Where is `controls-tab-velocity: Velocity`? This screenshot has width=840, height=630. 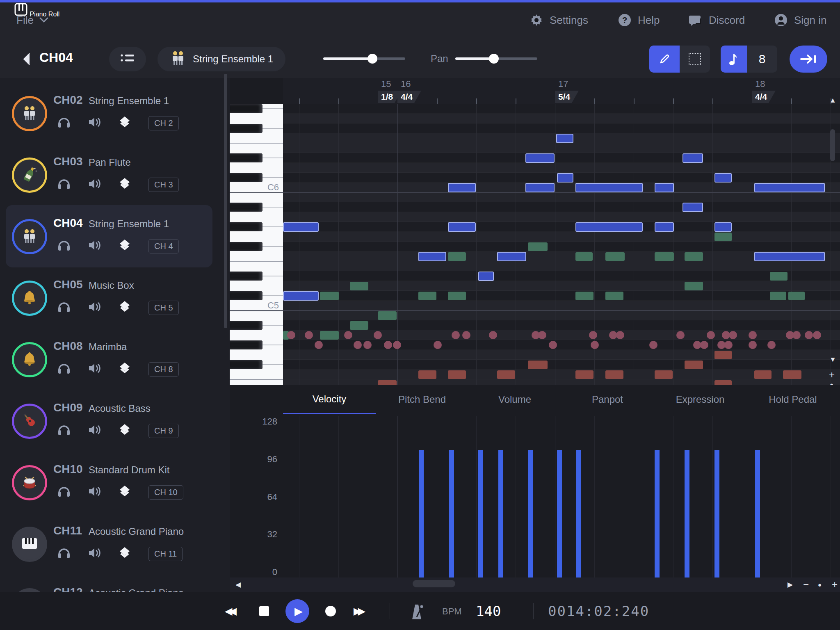 controls-tab-velocity: Velocity is located at coordinates (329, 399).